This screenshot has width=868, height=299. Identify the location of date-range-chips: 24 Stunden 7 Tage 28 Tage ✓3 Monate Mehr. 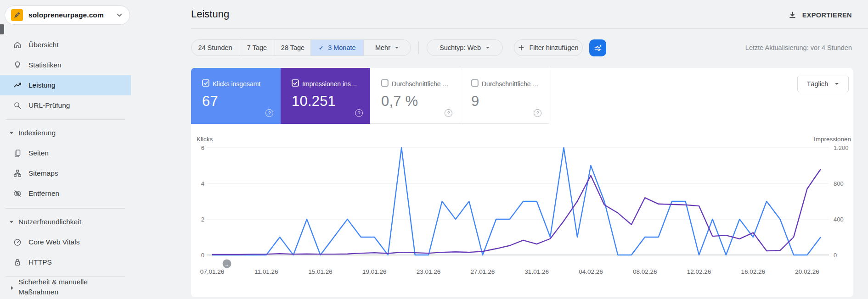
(301, 48).